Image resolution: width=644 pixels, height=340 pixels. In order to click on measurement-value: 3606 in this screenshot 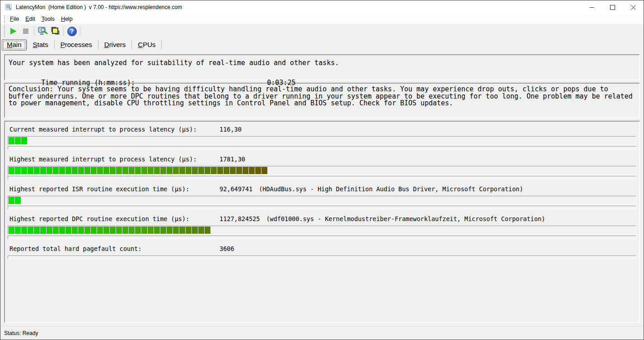, I will do `click(227, 249)`.